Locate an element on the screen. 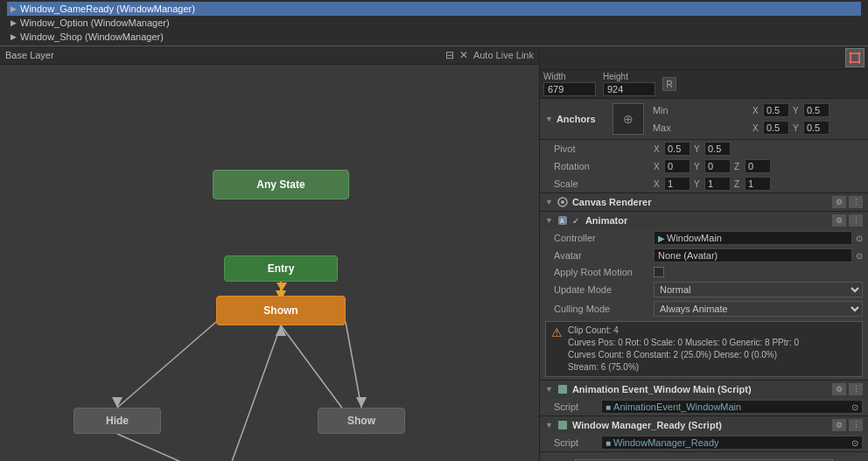  anchor-min-x: 0.5 is located at coordinates (776, 110).